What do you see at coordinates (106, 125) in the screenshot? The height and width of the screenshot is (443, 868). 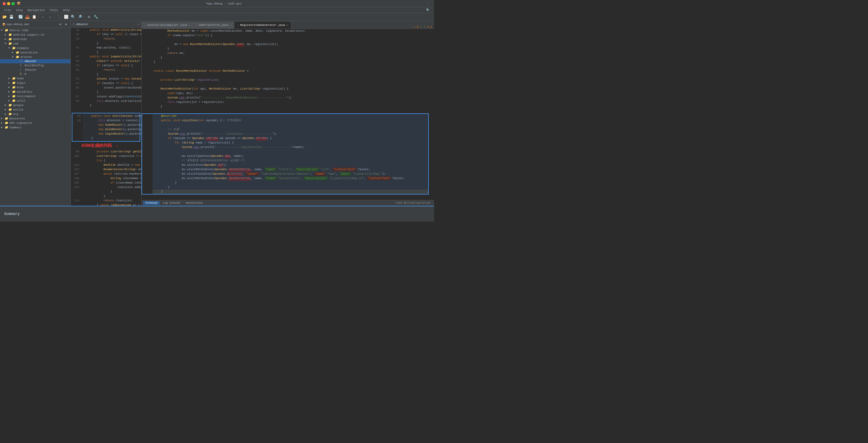 I see `code-line: new homeRouter().putActivity(map);` at bounding box center [106, 125].